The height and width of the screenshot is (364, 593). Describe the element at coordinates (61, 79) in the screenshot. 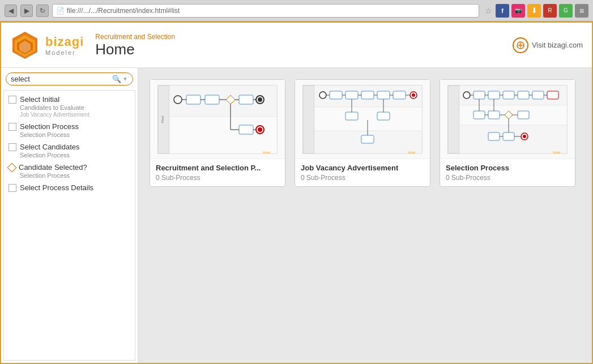

I see `search-input` at that location.